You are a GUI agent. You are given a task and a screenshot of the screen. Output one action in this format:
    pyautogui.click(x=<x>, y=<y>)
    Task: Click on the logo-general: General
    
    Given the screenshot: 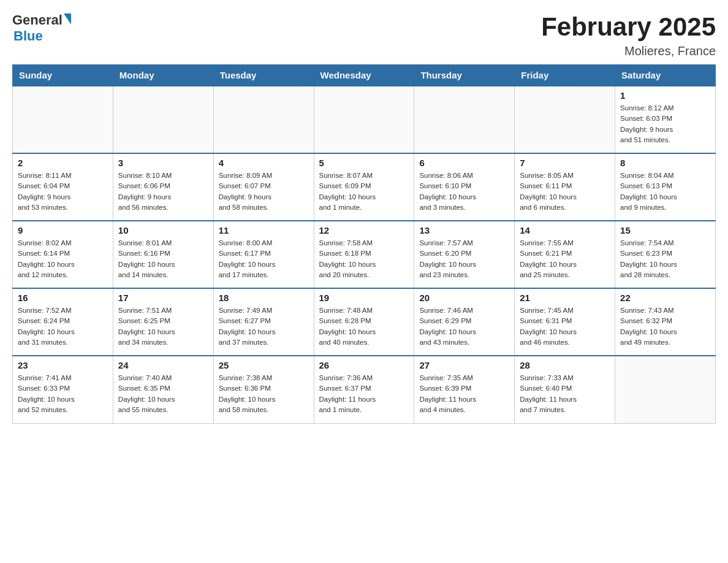 What is the action you would take?
    pyautogui.click(x=37, y=20)
    